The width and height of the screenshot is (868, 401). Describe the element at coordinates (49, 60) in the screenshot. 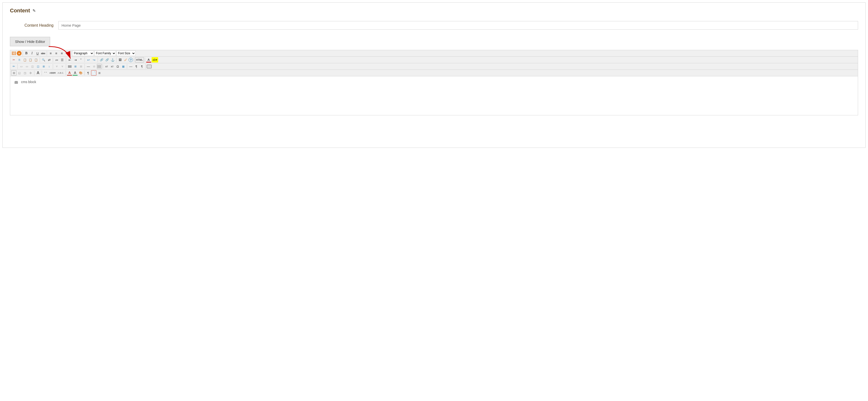

I see `tb-replace-btn: ⇄` at that location.